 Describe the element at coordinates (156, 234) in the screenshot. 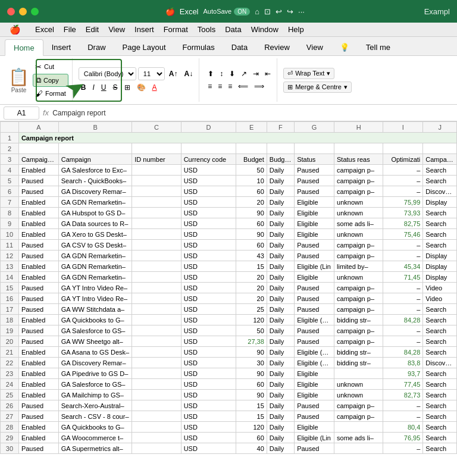

I see `cell-10-C` at that location.